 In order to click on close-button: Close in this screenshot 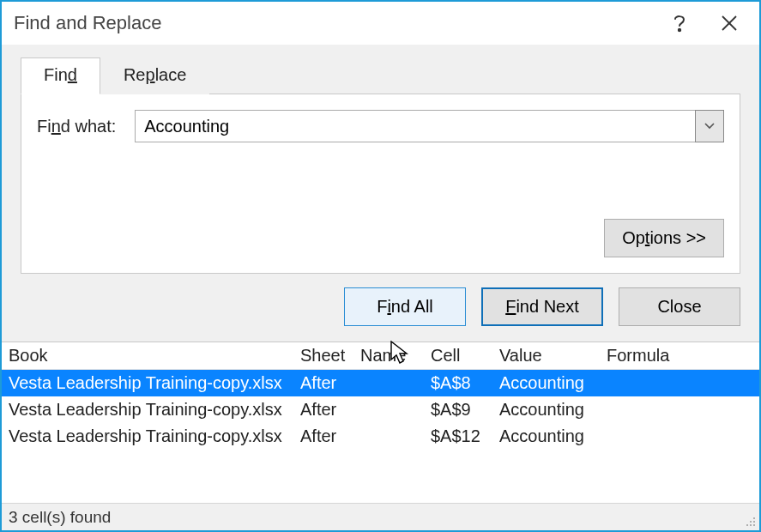, I will do `click(679, 307)`.